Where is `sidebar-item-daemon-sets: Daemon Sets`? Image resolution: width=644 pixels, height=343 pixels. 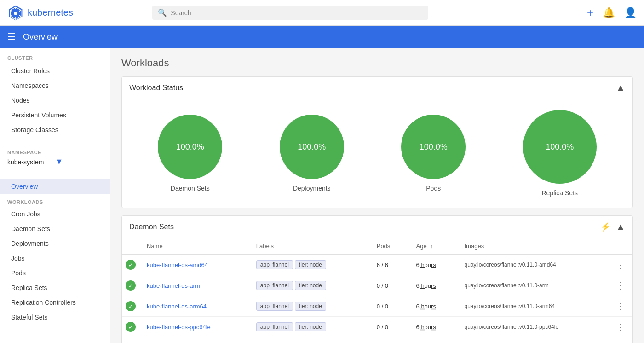
sidebar-item-daemon-sets: Daemon Sets is located at coordinates (55, 229).